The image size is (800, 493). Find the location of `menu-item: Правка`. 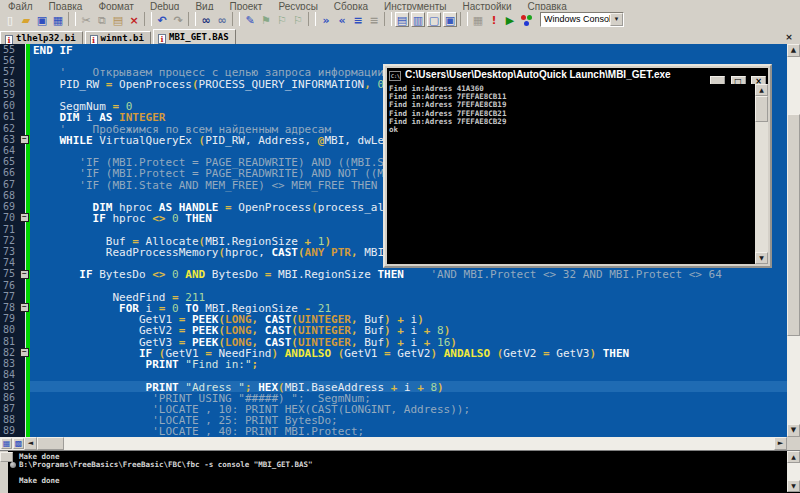

menu-item: Правка is located at coordinates (66, 5).